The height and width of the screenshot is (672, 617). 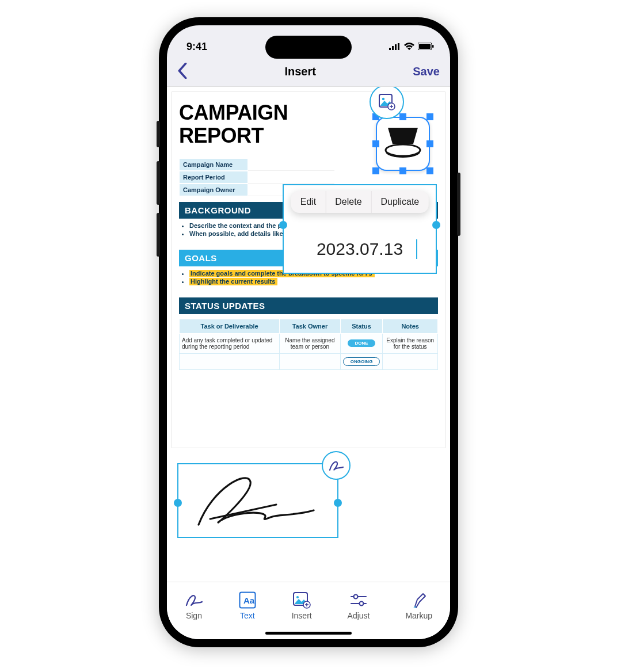 What do you see at coordinates (302, 616) in the screenshot?
I see `tool-label: Insert` at bounding box center [302, 616].